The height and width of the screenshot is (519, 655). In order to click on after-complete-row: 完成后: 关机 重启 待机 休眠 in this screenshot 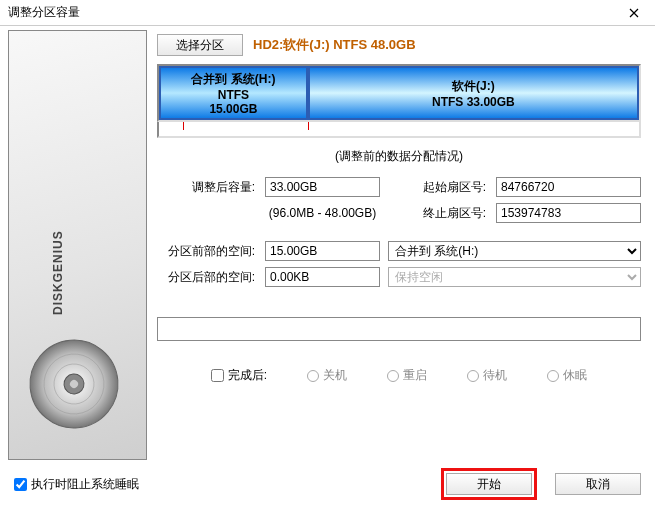, I will do `click(399, 376)`.